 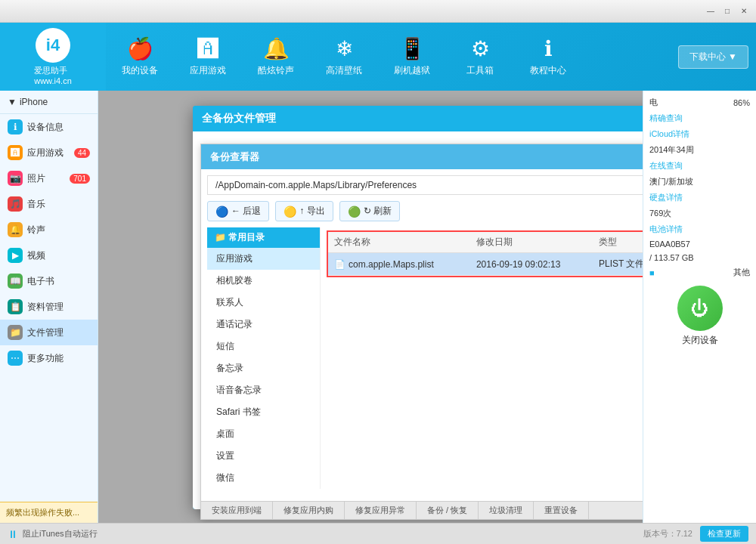 I want to click on file-type-cell: PLIST 文件, so click(x=618, y=264).